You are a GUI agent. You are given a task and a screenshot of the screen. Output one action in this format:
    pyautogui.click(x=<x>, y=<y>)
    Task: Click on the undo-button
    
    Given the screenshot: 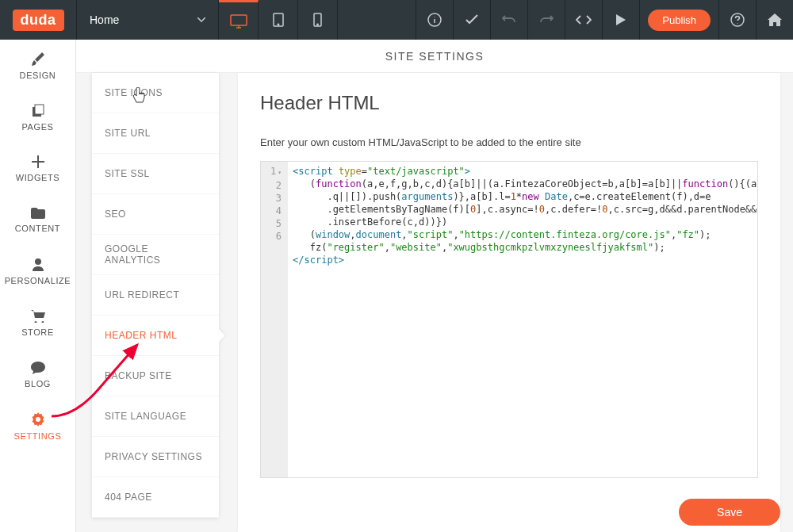 What is the action you would take?
    pyautogui.click(x=509, y=20)
    